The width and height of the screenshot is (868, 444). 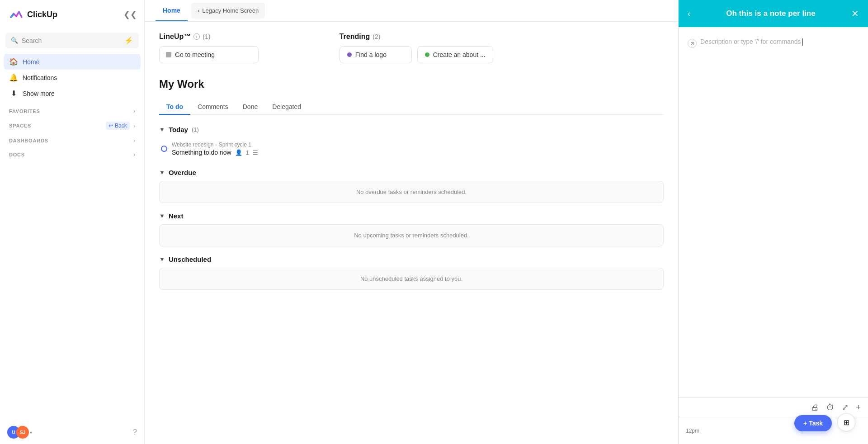 What do you see at coordinates (195, 129) in the screenshot?
I see `today-count: (1)` at bounding box center [195, 129].